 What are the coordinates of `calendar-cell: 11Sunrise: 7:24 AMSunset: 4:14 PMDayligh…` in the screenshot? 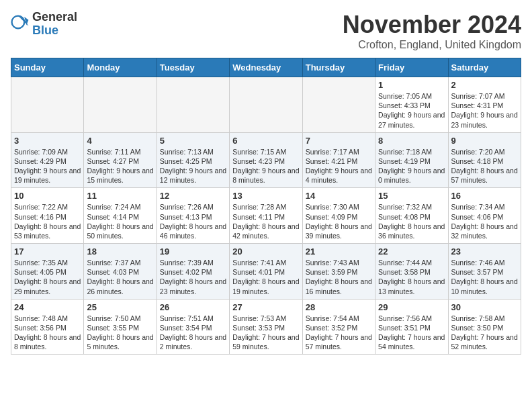 It's located at (120, 216).